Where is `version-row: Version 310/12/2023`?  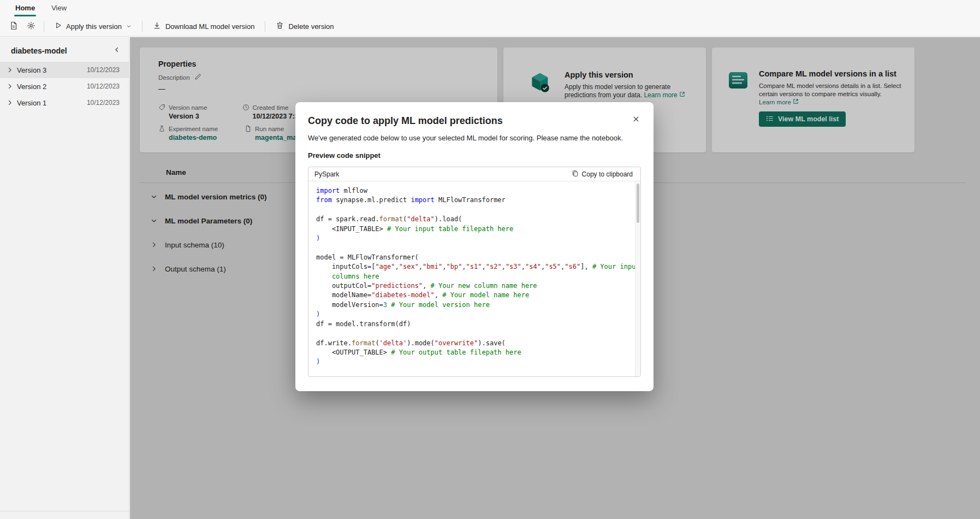 version-row: Version 310/12/2023 is located at coordinates (64, 70).